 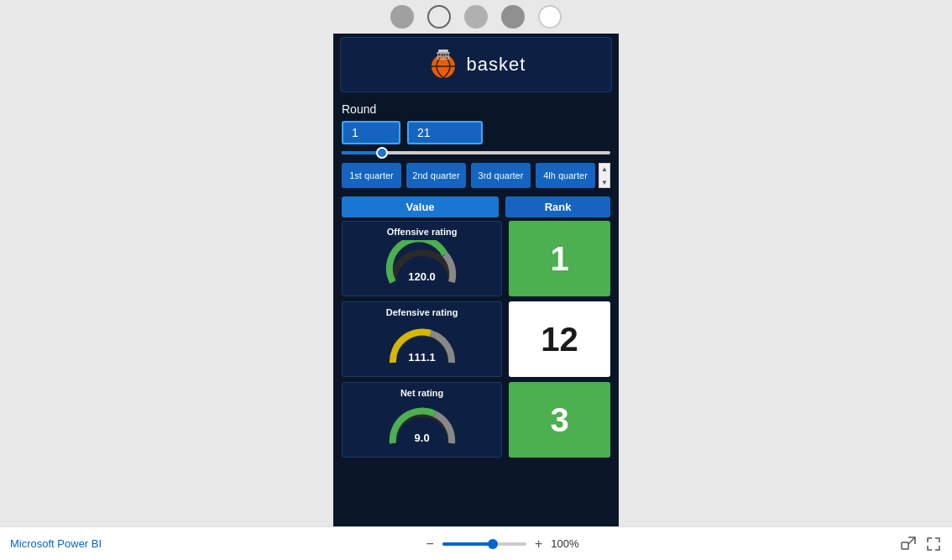 I want to click on bottom-icons, so click(x=921, y=544).